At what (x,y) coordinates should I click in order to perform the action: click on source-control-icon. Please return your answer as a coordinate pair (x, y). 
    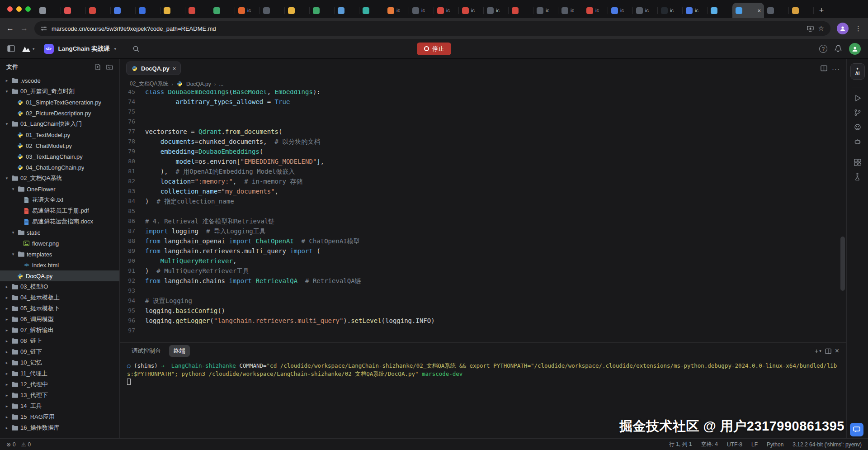
    Looking at the image, I should click on (858, 113).